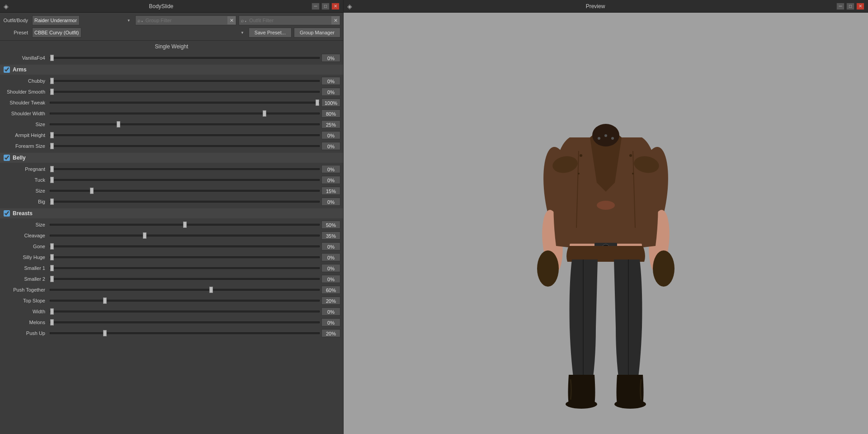  I want to click on forearm-size-row: Forearm Size 0%, so click(172, 146).